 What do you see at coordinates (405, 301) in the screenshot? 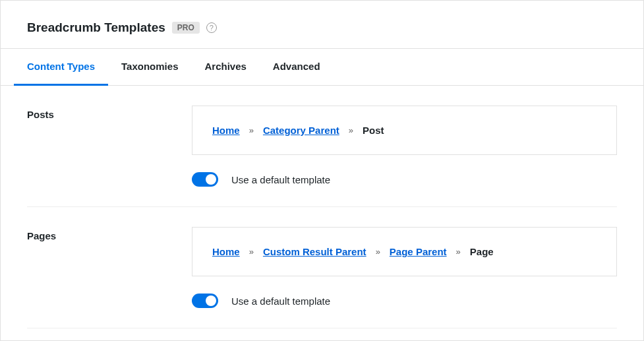
I see `toggle-row-pages: Use a default template` at bounding box center [405, 301].